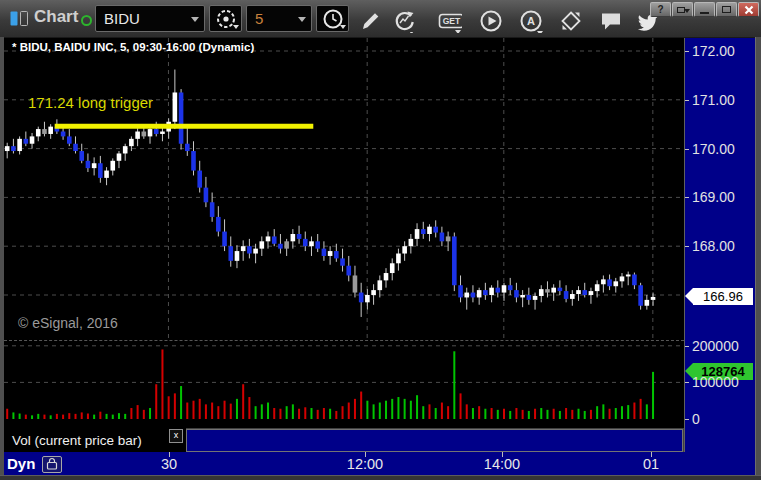 The width and height of the screenshot is (761, 480). Describe the element at coordinates (660, 10) in the screenshot. I see `help-label: ?` at that location.